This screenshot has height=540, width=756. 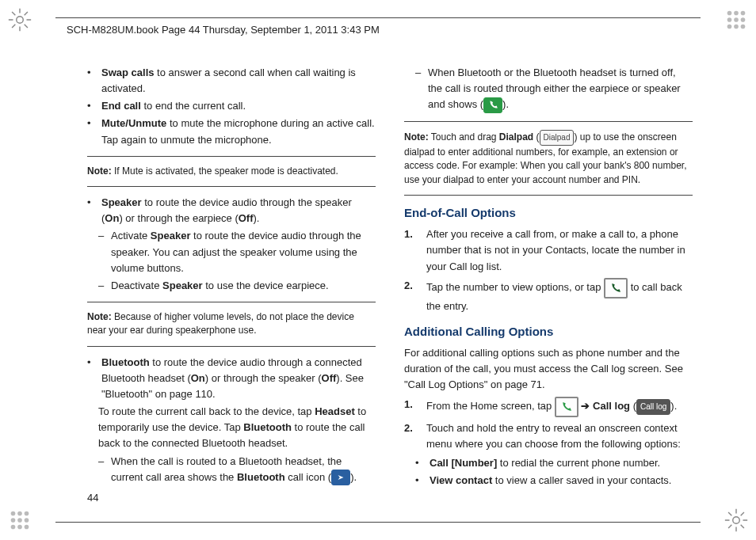 I want to click on text: Tap the number to view options, or tap t…, so click(x=559, y=296).